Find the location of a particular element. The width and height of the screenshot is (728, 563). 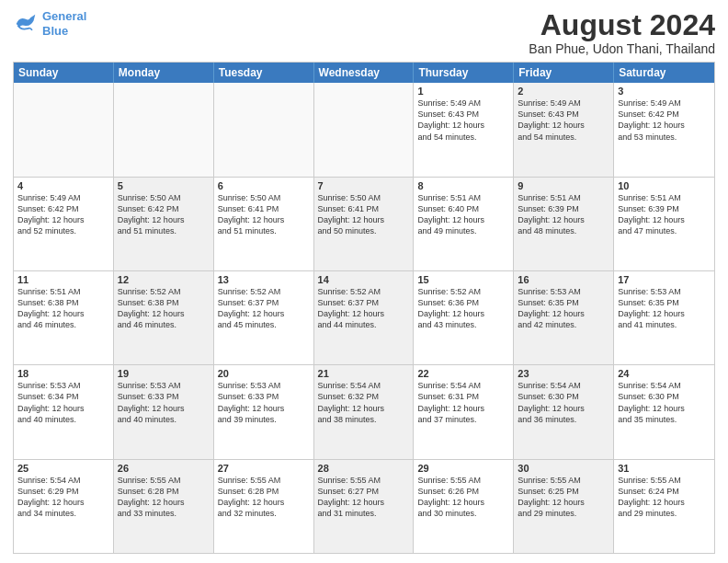

day-cell-9: 9Sunrise: 5:51 AM Sunset: 6:39 PM Daylig… is located at coordinates (564, 224).